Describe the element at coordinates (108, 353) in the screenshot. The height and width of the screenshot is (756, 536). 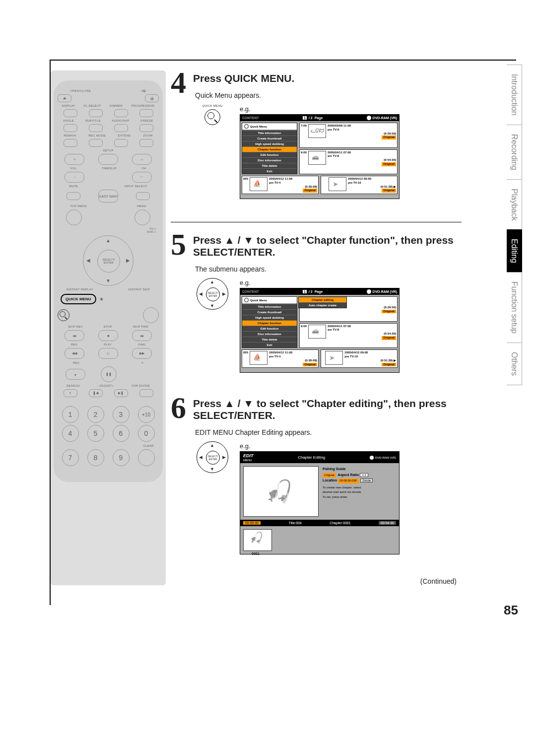
I see `play-icon: ▷` at that location.